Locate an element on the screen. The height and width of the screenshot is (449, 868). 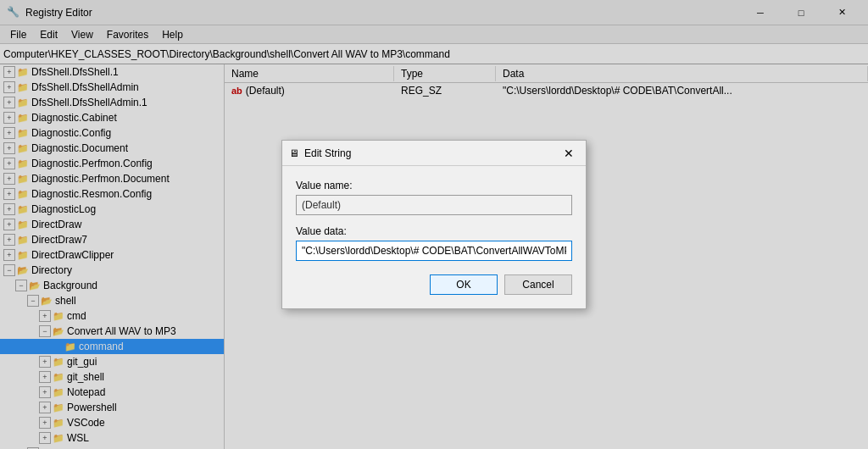
value-name-input is located at coordinates (434, 205).